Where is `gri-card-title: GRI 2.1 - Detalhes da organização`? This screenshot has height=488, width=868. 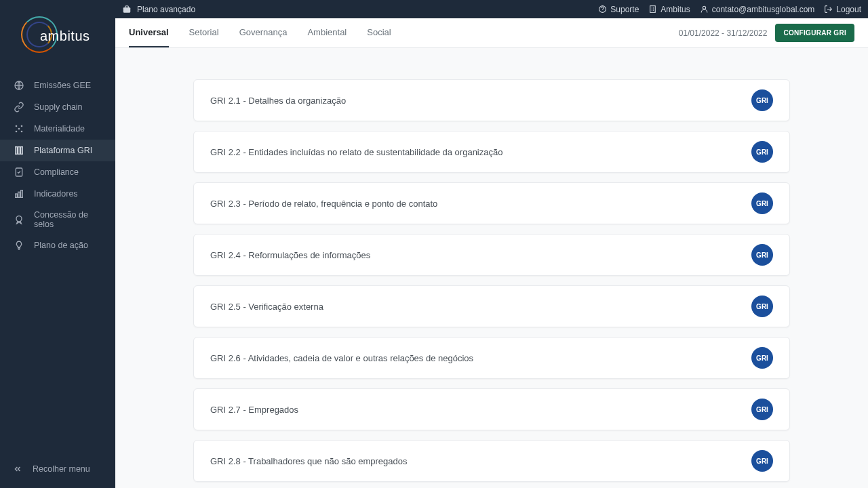 gri-card-title: GRI 2.1 - Detalhes da organização is located at coordinates (278, 100).